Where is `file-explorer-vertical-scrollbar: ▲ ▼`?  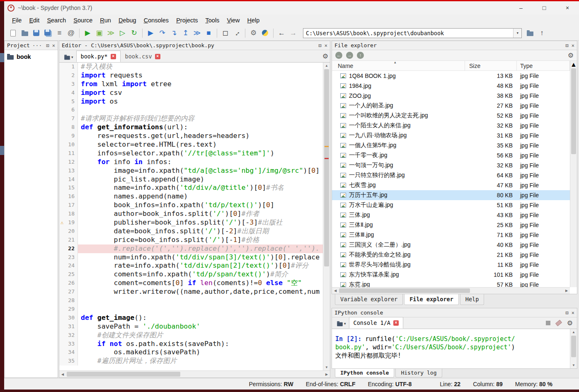 file-explorer-vertical-scrollbar: ▲ ▼ is located at coordinates (574, 174).